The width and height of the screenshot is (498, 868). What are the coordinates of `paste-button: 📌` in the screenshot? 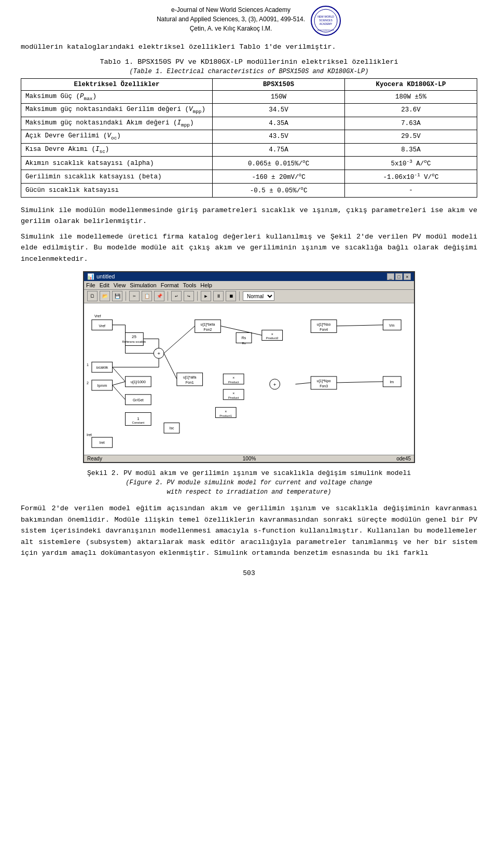 It's located at (159, 296).